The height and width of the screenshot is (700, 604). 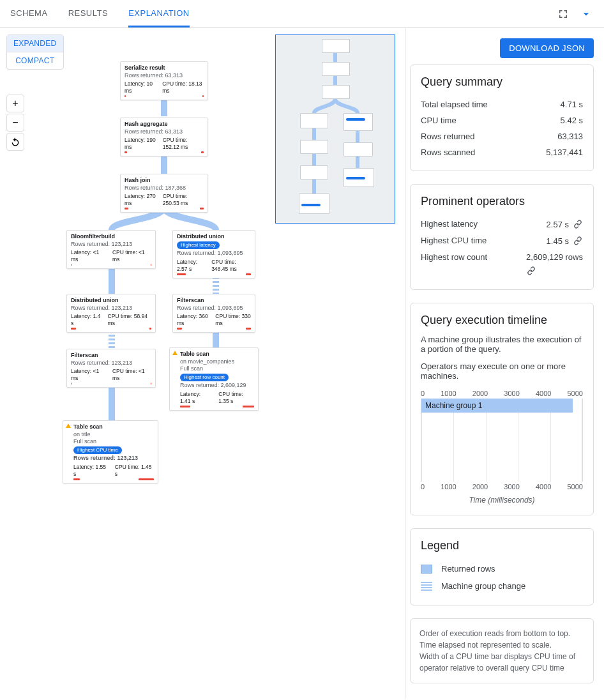 What do you see at coordinates (497, 406) in the screenshot?
I see `machine-group-bar: Machine group 1` at bounding box center [497, 406].